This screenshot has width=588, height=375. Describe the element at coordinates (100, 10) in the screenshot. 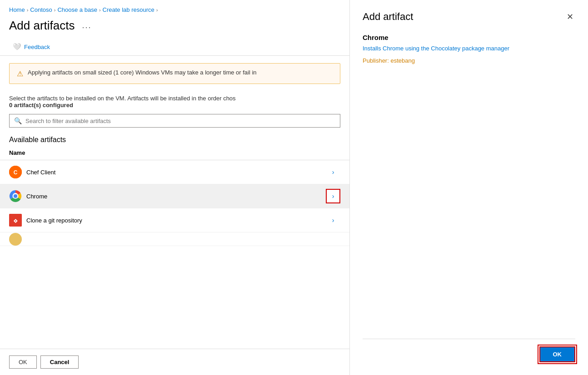

I see `breadcrumb-sep-3: ›` at that location.